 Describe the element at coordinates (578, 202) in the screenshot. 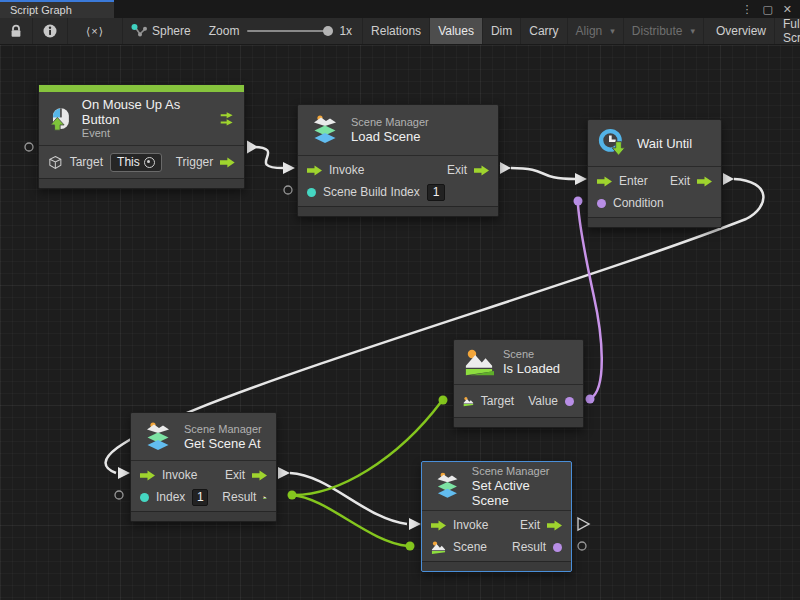

I see `port-waituntil-condition-in` at that location.